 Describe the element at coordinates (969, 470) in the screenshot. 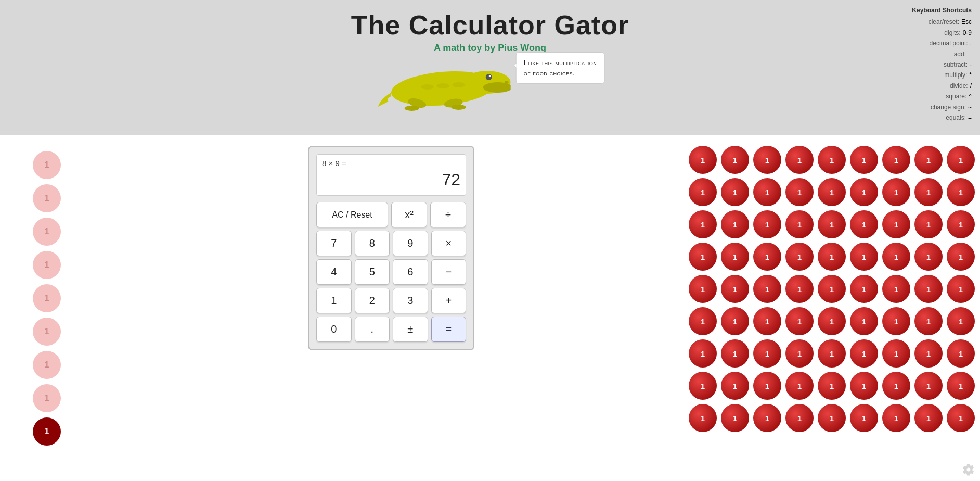

I see `settings-icon` at that location.